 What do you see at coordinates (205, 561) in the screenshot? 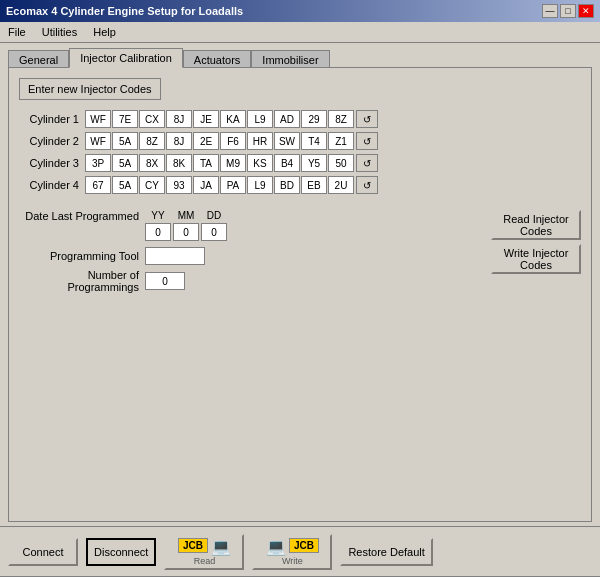
I see `read-label: Read` at bounding box center [205, 561].